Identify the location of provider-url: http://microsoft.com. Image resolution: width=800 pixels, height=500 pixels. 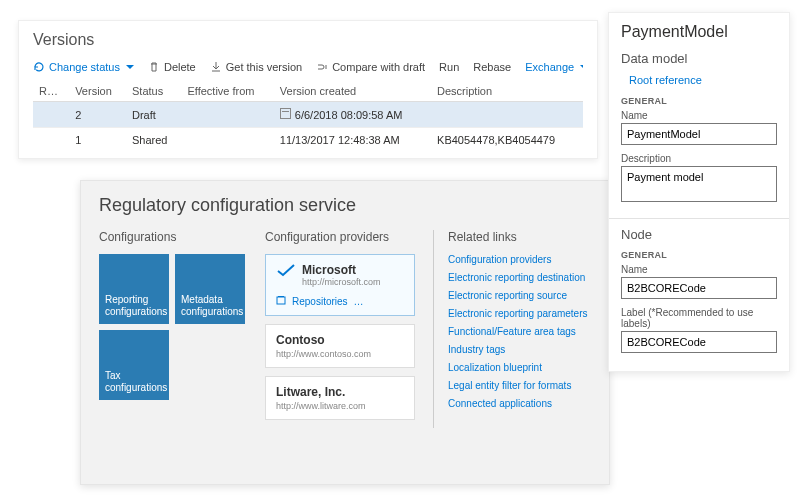
(342, 282).